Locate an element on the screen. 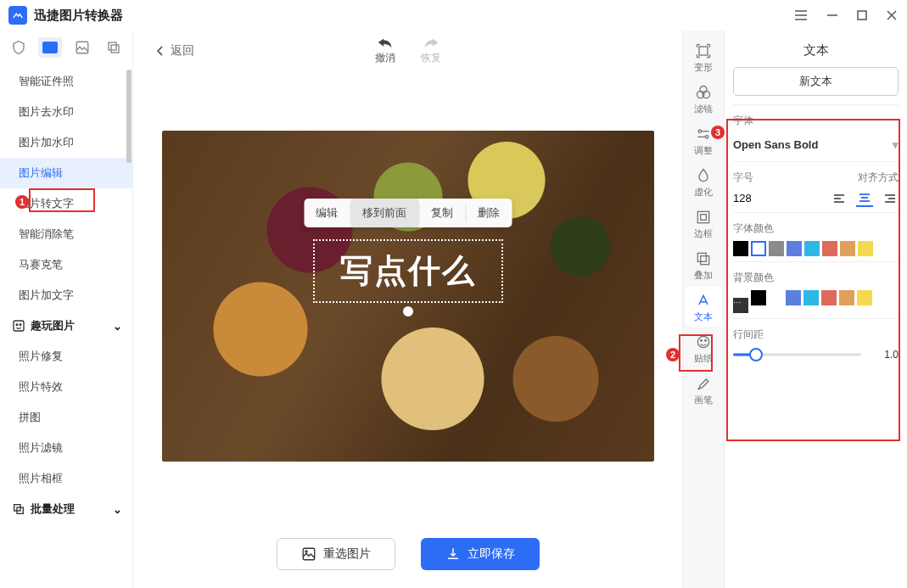 The image size is (907, 588). sidebar-item-idphoto: 智能证件照 is located at coordinates (66, 81).